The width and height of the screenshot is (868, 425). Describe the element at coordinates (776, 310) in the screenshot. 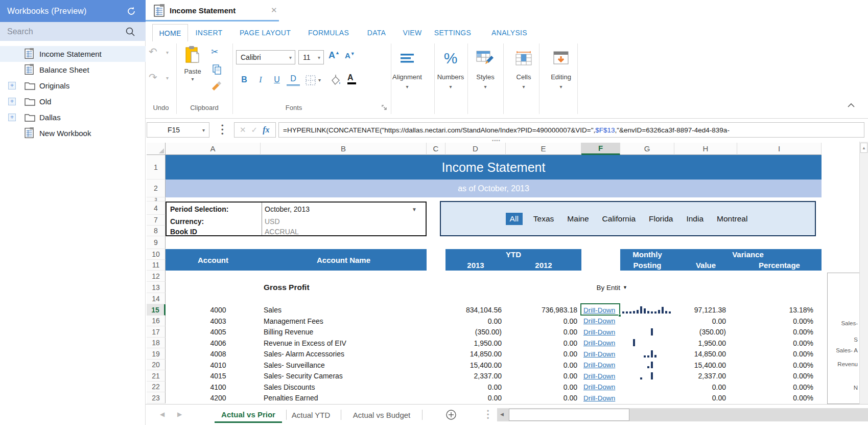

I see `cell-variance-pct: 13.18%` at that location.